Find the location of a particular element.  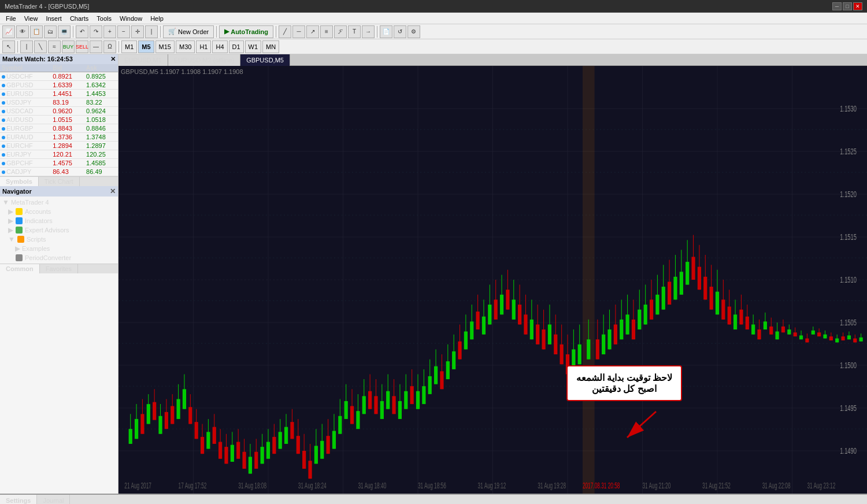

nav-period-converter: PeriodConverter is located at coordinates (59, 258).